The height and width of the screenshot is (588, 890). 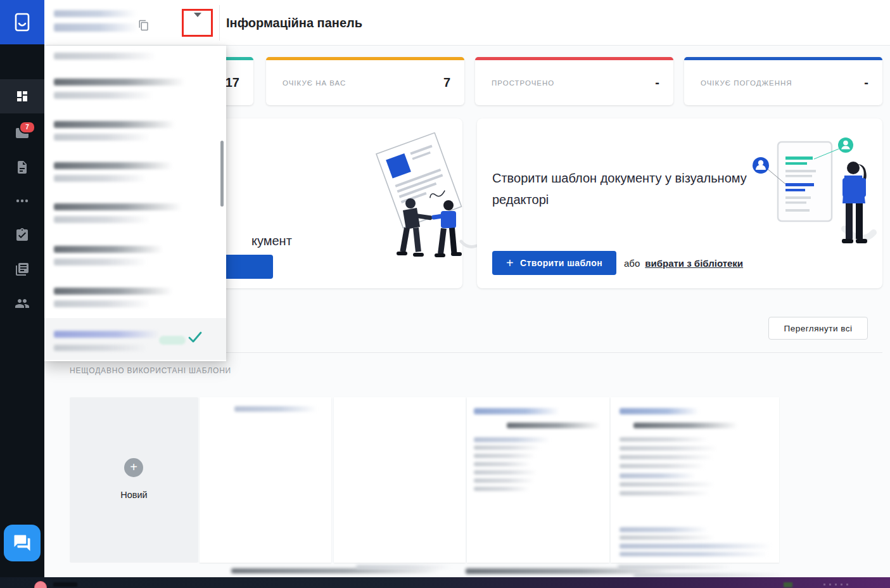 I want to click on header-divider, so click(x=219, y=23).